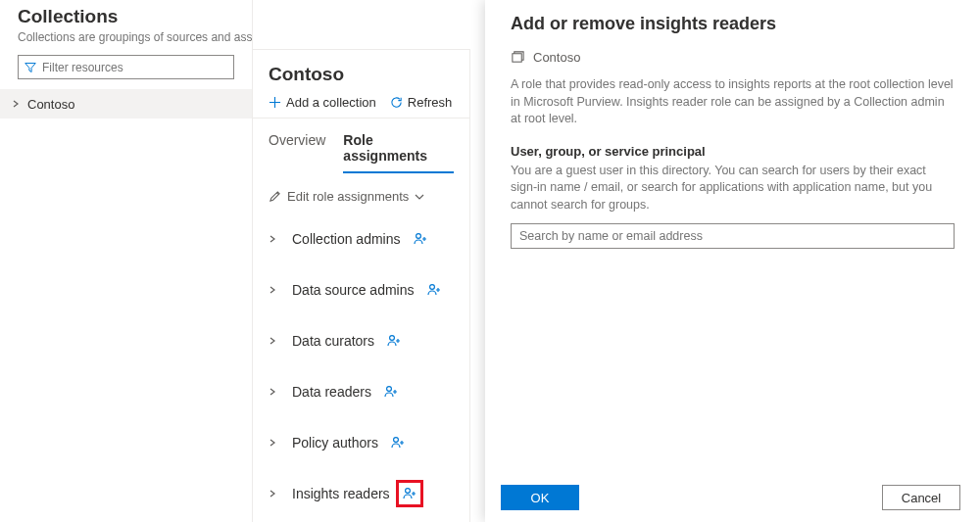 The image size is (980, 522). I want to click on role-row-insights-readers: Insights readers, so click(368, 494).